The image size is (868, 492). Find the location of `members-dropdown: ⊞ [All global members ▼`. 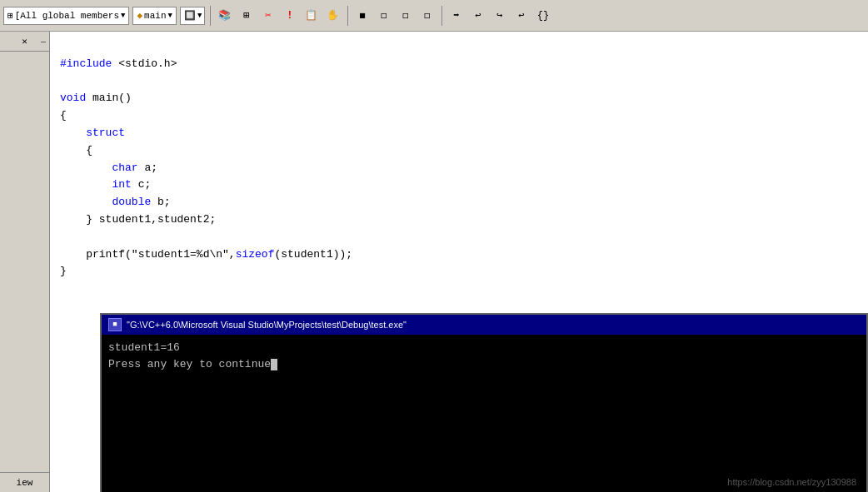

members-dropdown: ⊞ [All global members ▼ is located at coordinates (67, 16).